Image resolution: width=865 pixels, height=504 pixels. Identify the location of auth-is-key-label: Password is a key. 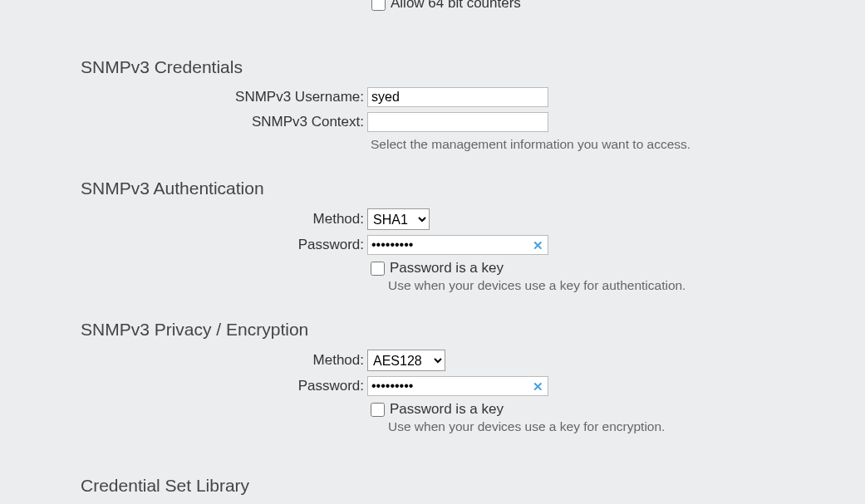
(447, 268).